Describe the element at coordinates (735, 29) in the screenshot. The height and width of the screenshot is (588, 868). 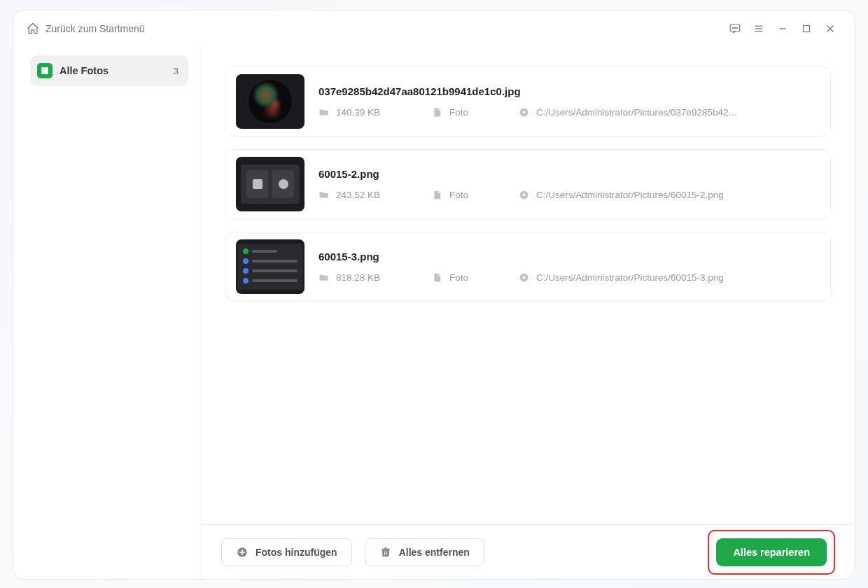
I see `feedback-button` at that location.